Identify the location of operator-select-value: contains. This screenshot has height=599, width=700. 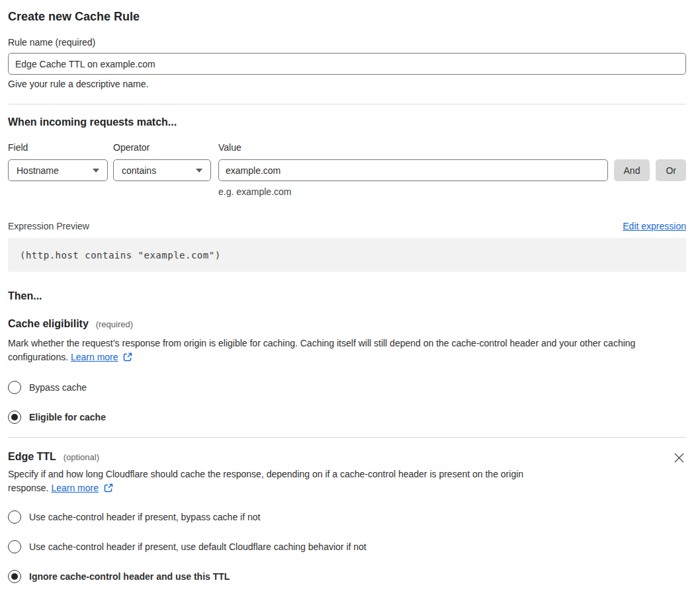
(139, 171).